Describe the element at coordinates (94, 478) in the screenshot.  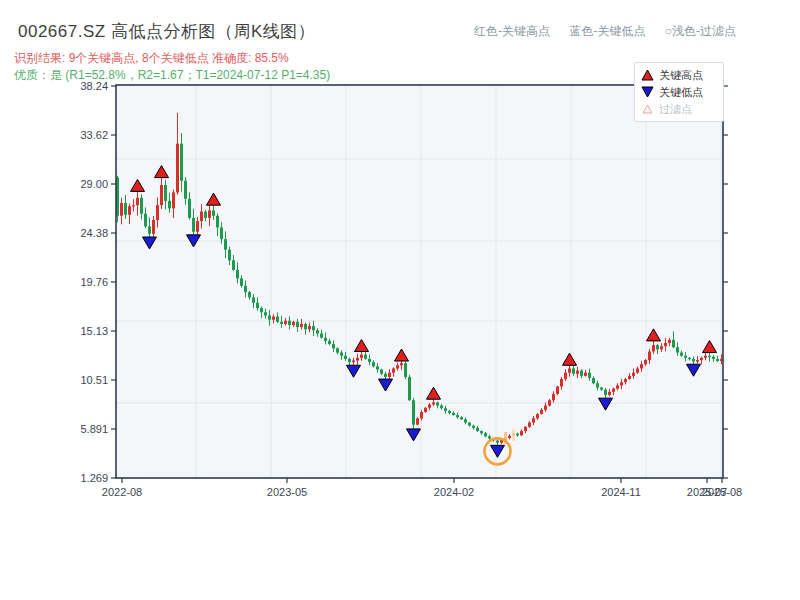
I see `y-tick-label: 1.269` at that location.